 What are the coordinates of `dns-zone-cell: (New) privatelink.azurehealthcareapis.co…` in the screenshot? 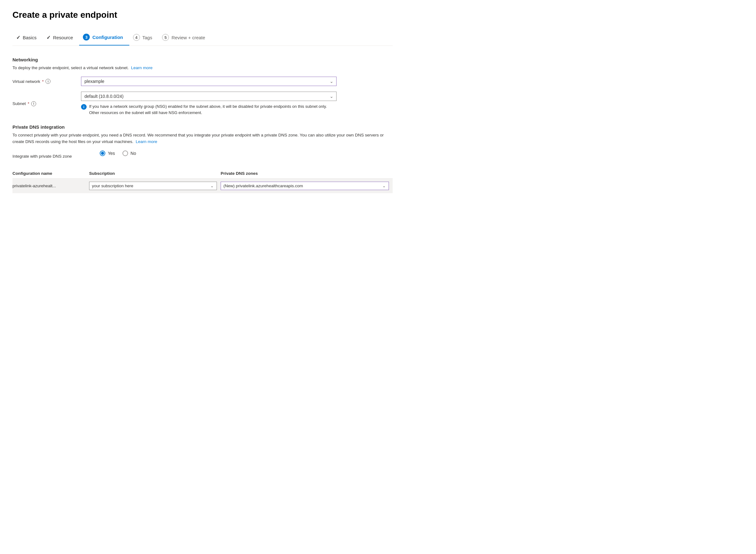 It's located at (307, 186).